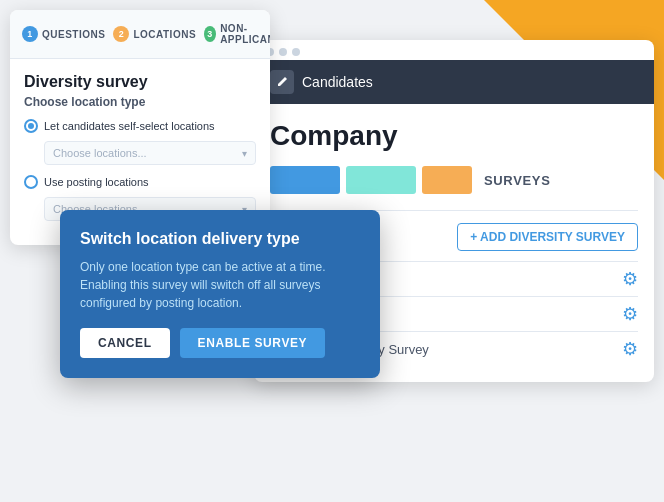 This screenshot has height=502, width=664. What do you see at coordinates (100, 153) in the screenshot?
I see `self-select-placeholder: Choose locations...` at bounding box center [100, 153].